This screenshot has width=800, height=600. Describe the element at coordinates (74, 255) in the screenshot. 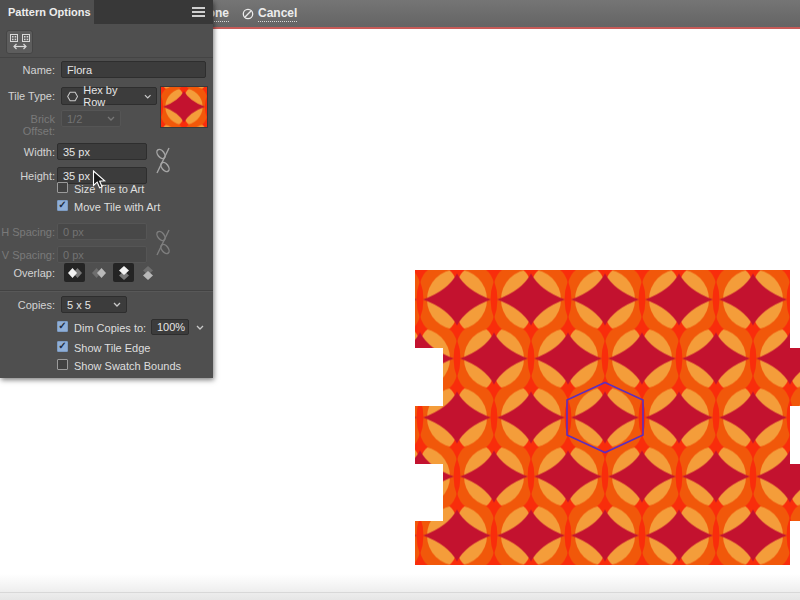

I see `v-spacing-value: 0 px` at that location.